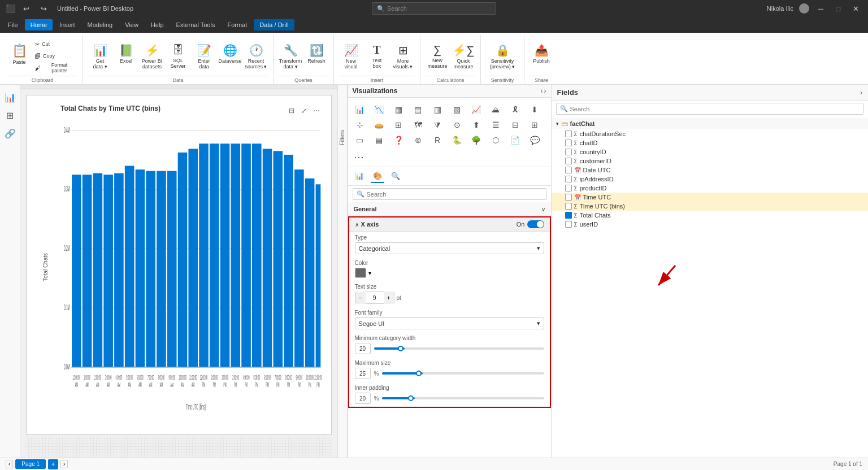 The width and height of the screenshot is (868, 470). I want to click on publish-button: 📤 Publish, so click(541, 58).